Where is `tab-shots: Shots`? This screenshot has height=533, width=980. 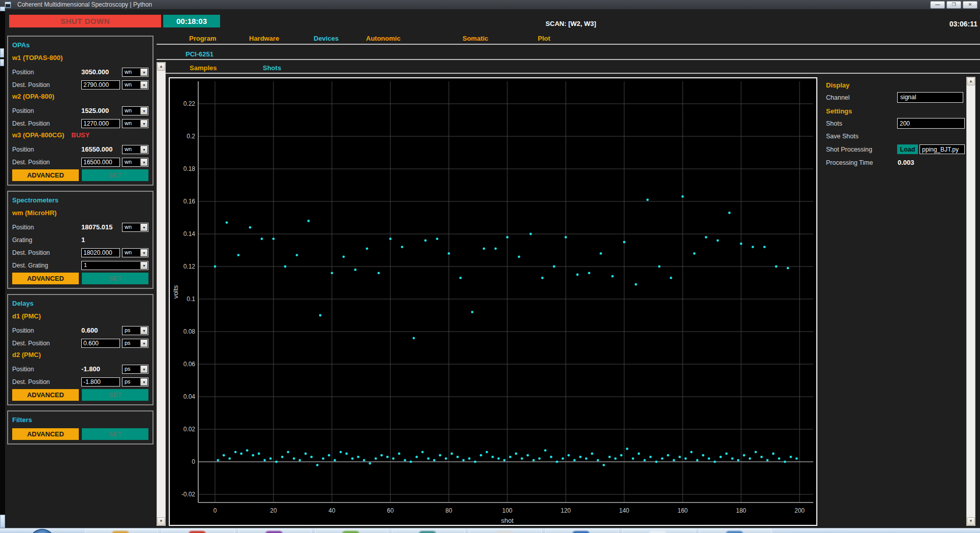
tab-shots: Shots is located at coordinates (272, 68).